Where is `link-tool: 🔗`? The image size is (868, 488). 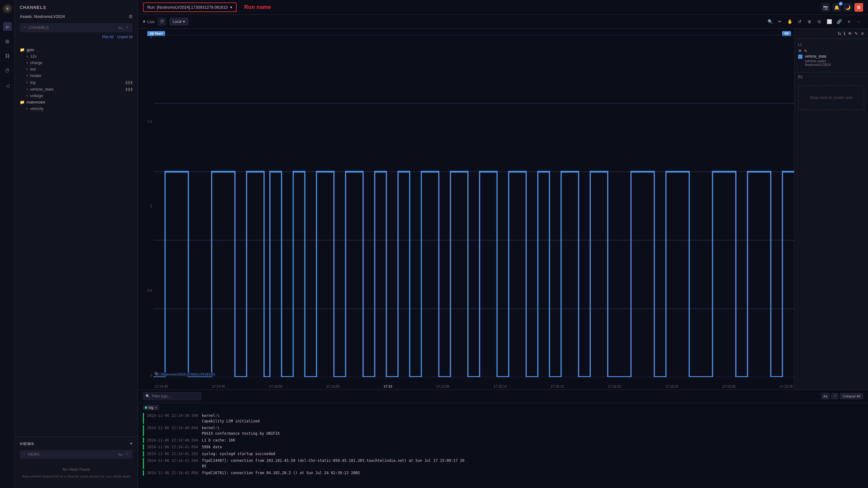 link-tool: 🔗 is located at coordinates (839, 22).